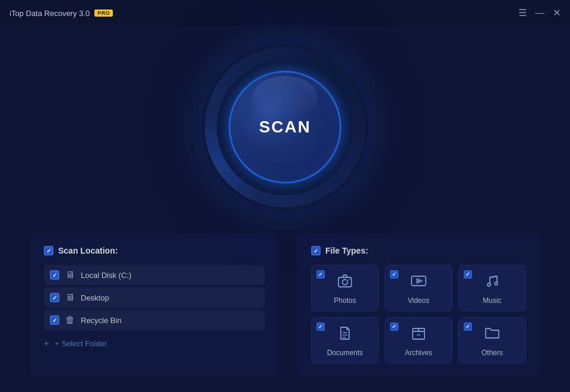 The height and width of the screenshot is (392, 570). I want to click on pro-badge: PRO, so click(103, 13).